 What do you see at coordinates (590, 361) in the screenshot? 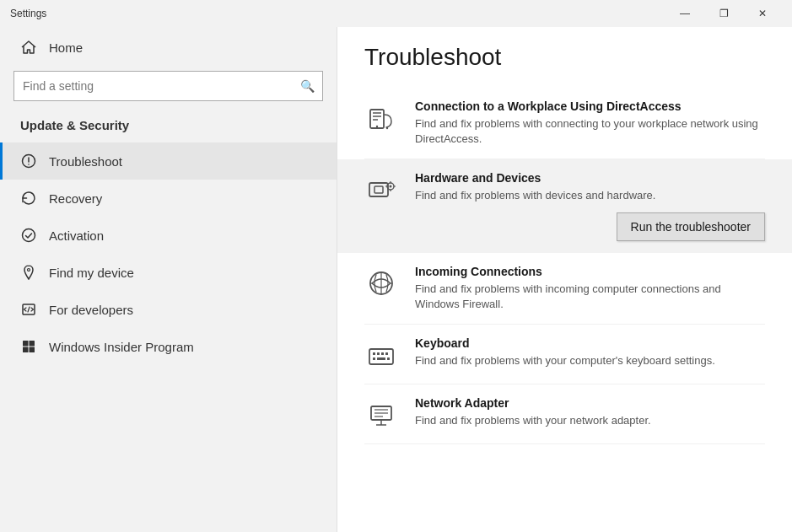
I see `keyboard-desc: Find and fix problems with your computer…` at bounding box center [590, 361].